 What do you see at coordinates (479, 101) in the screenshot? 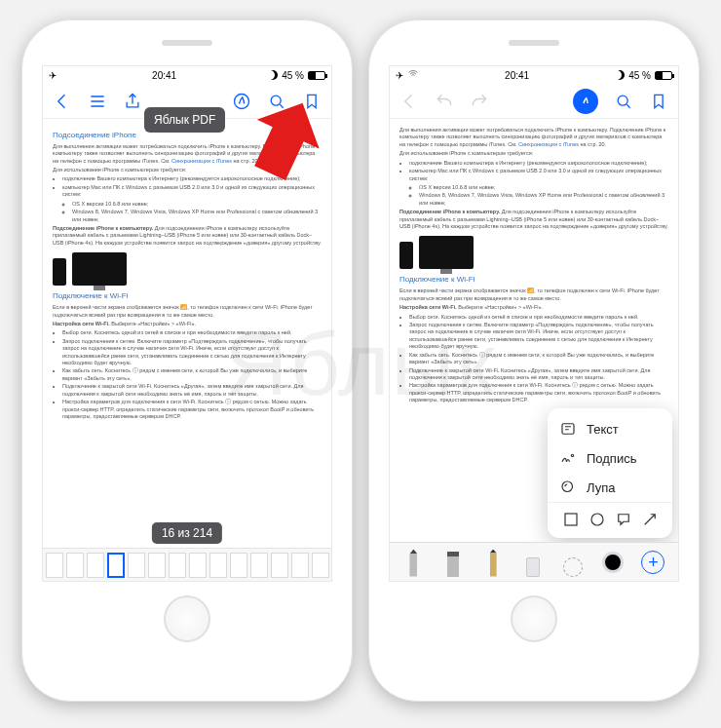
I see `redo-button` at bounding box center [479, 101].